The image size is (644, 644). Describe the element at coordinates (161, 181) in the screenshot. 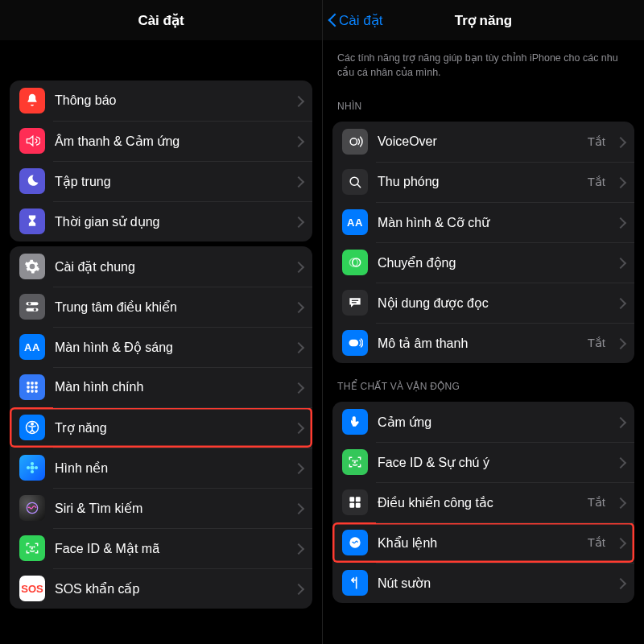

I see `row-focus: Tập trung` at that location.